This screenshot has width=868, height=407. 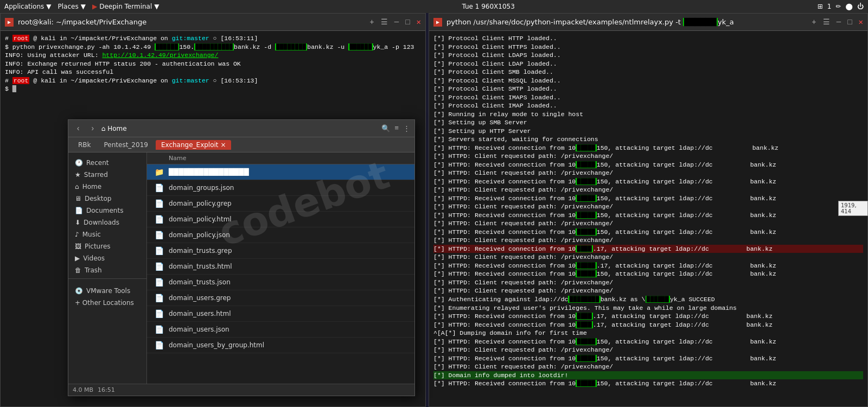 What do you see at coordinates (372, 22) in the screenshot?
I see `terminal-add-tab: +` at bounding box center [372, 22].